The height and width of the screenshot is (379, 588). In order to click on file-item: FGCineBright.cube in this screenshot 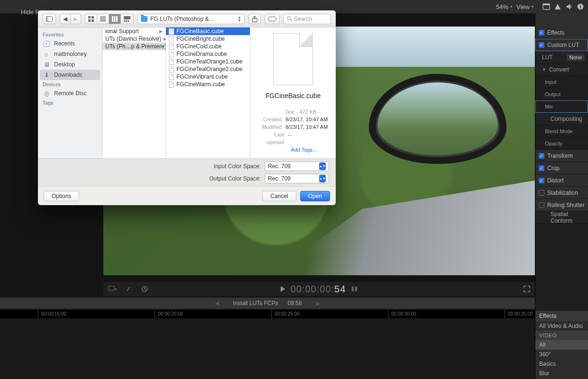, I will do `click(208, 39)`.